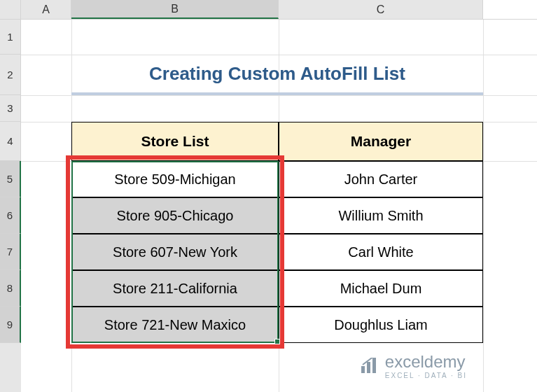  Describe the element at coordinates (11, 75) in the screenshot. I see `row-header-2: 2` at that location.